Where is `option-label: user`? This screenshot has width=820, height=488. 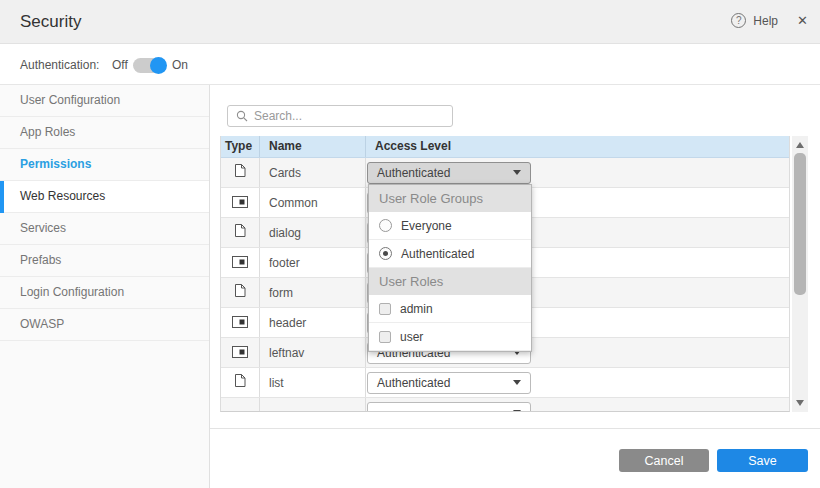
option-label: user is located at coordinates (412, 337).